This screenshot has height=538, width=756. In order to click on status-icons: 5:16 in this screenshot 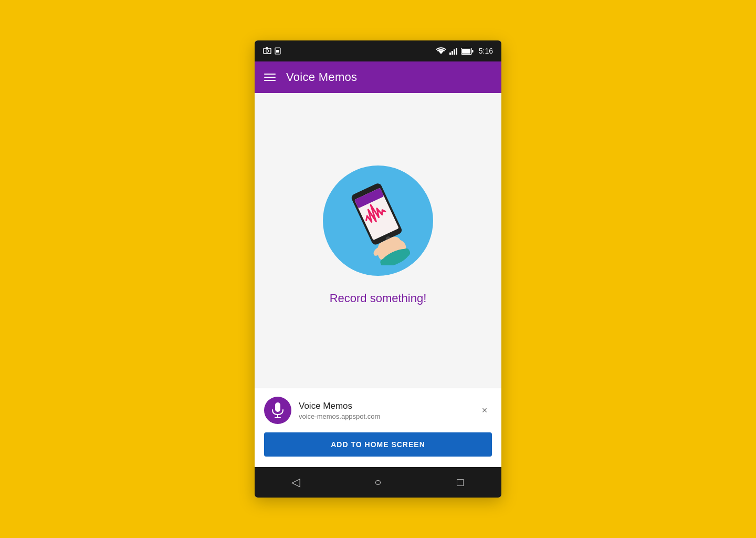, I will do `click(464, 51)`.